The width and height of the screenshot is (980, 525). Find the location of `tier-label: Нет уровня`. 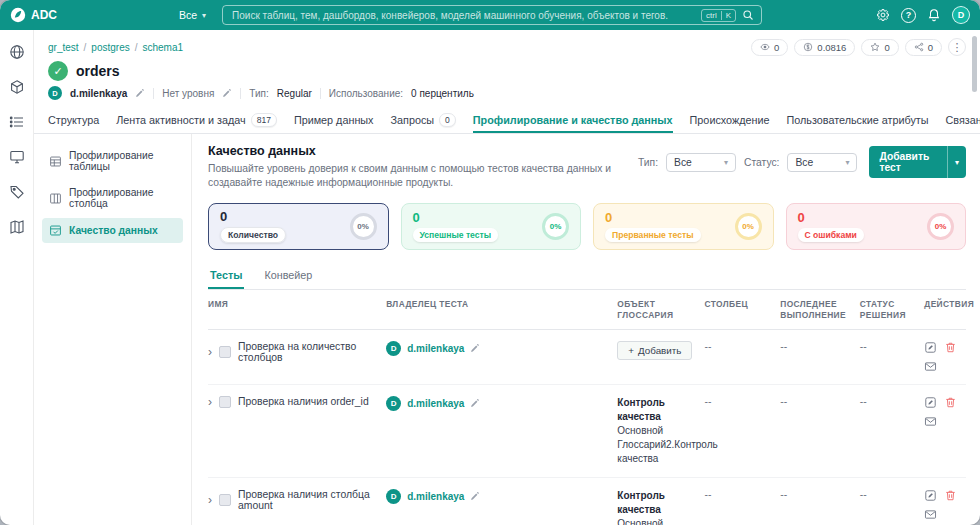

tier-label: Нет уровня is located at coordinates (188, 94).